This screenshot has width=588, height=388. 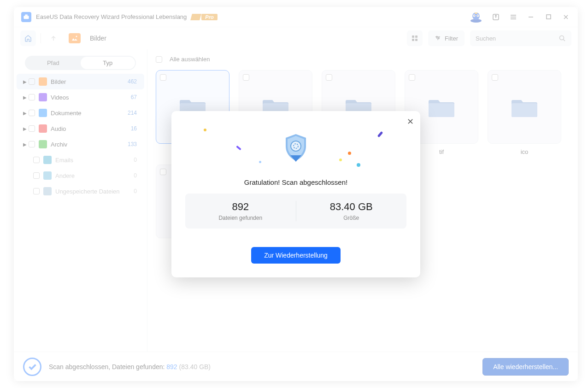 I want to click on modal-close-button: ✕, so click(x=410, y=122).